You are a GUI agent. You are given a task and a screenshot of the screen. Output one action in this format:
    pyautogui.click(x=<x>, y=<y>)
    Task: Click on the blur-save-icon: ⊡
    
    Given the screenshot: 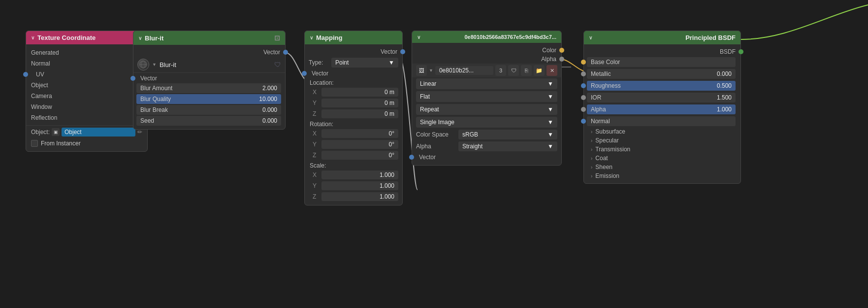 What is the action you would take?
    pyautogui.click(x=277, y=38)
    